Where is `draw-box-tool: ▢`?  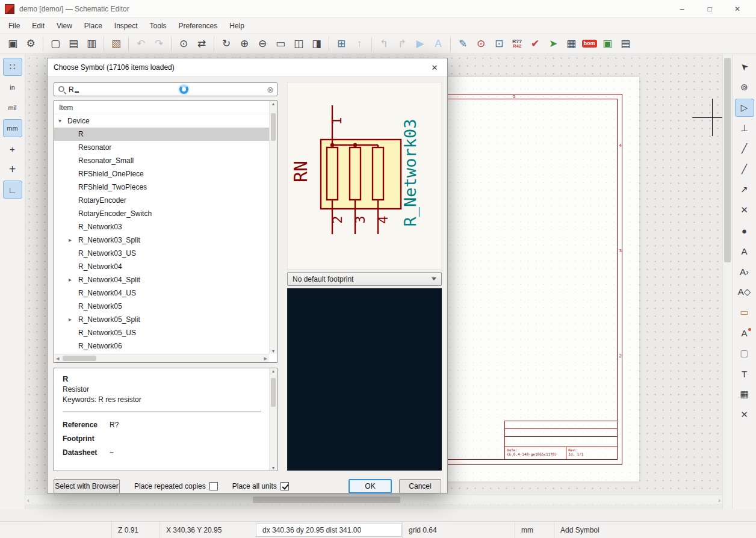 draw-box-tool: ▢ is located at coordinates (745, 353).